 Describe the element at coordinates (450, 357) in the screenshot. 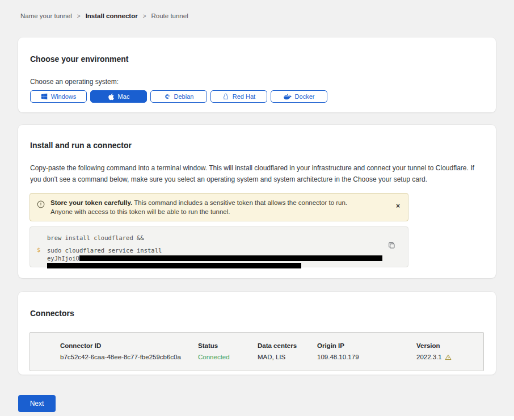

I see `version-value: 2022.3.1` at that location.